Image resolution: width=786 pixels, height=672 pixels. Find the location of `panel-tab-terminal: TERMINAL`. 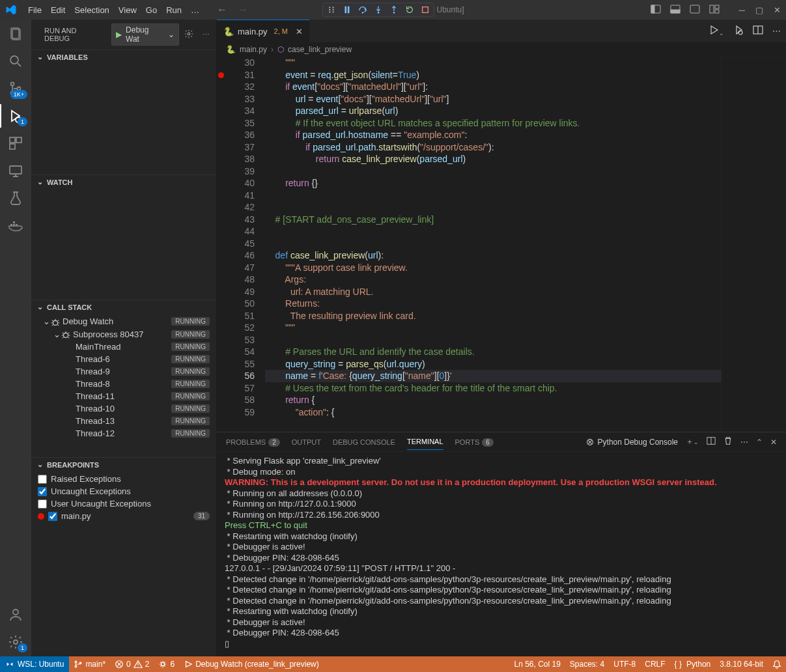

panel-tab-terminal: TERMINAL is located at coordinates (425, 441).